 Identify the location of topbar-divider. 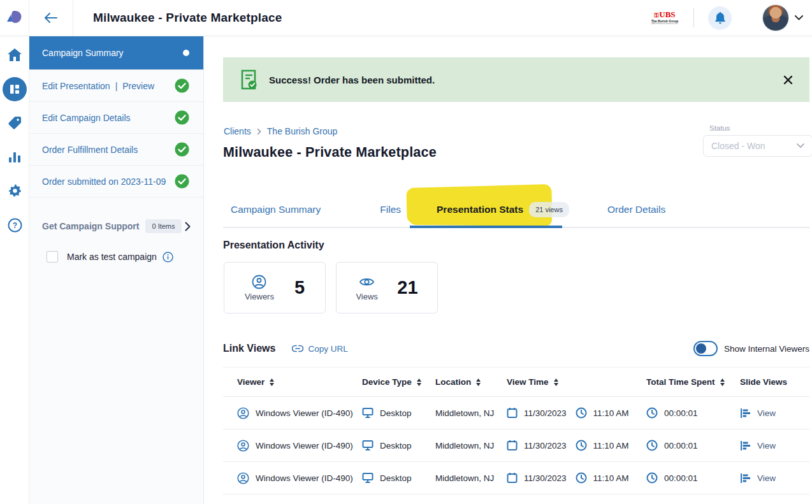
(693, 18).